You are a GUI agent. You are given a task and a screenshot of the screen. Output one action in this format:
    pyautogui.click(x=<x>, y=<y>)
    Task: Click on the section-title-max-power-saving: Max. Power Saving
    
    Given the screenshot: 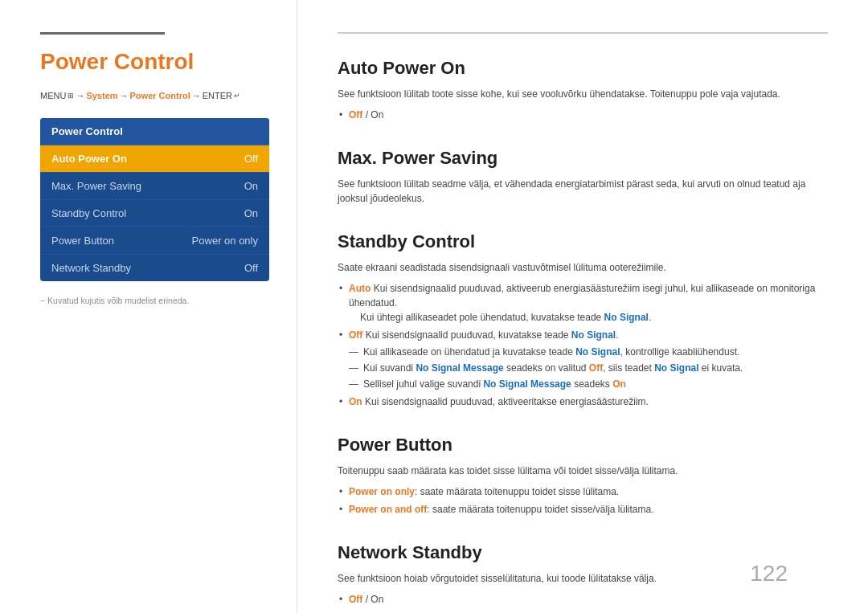 What is the action you would take?
    pyautogui.click(x=583, y=158)
    